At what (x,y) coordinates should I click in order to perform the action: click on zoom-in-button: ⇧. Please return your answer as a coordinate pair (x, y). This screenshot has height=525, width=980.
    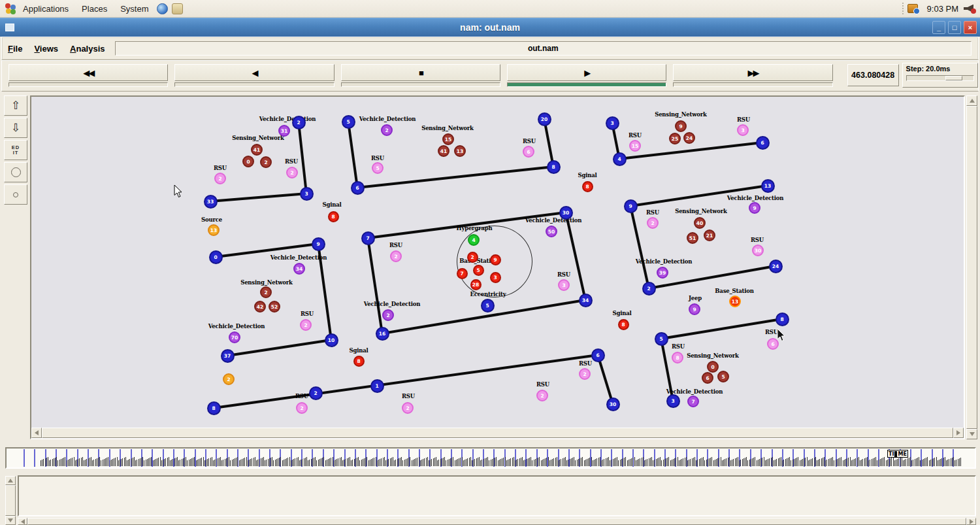
    Looking at the image, I should click on (16, 106).